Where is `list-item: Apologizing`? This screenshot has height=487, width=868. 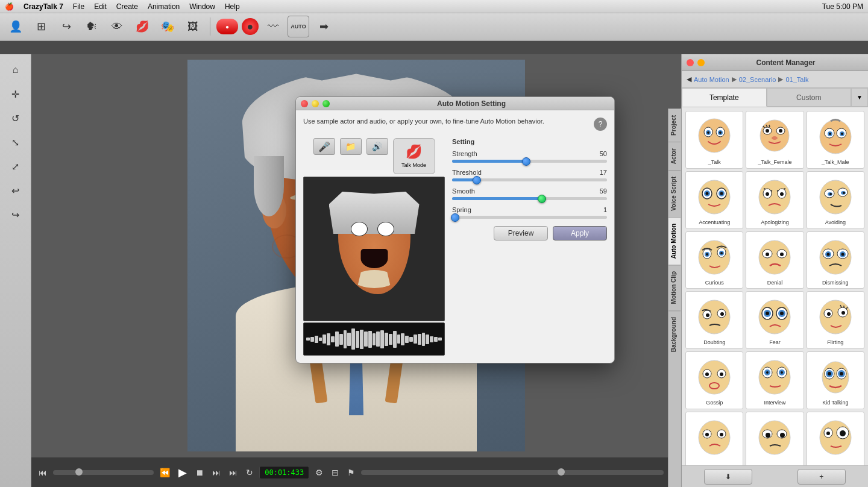
list-item: Apologizing is located at coordinates (775, 200).